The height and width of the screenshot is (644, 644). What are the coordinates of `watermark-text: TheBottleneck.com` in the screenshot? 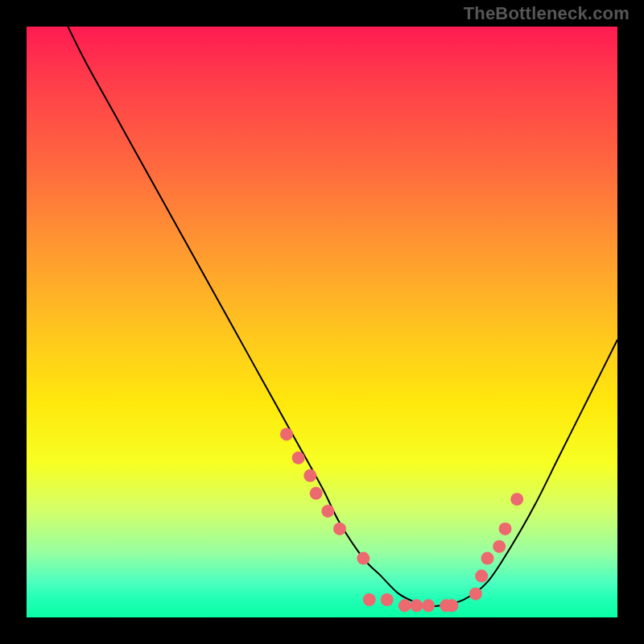 It's located at (547, 14).